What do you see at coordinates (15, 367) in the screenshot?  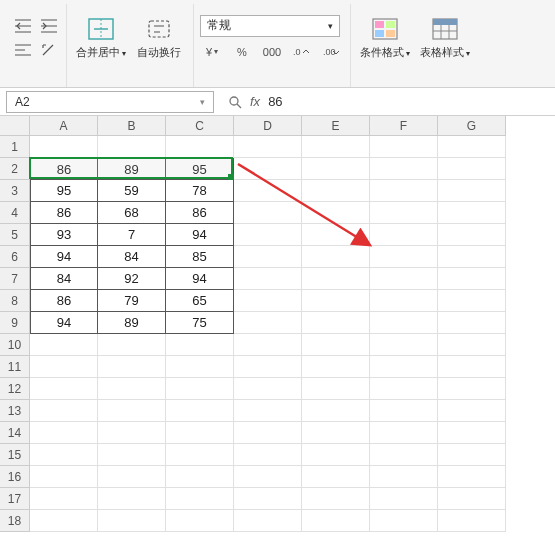 I see `row-header: 11` at bounding box center [15, 367].